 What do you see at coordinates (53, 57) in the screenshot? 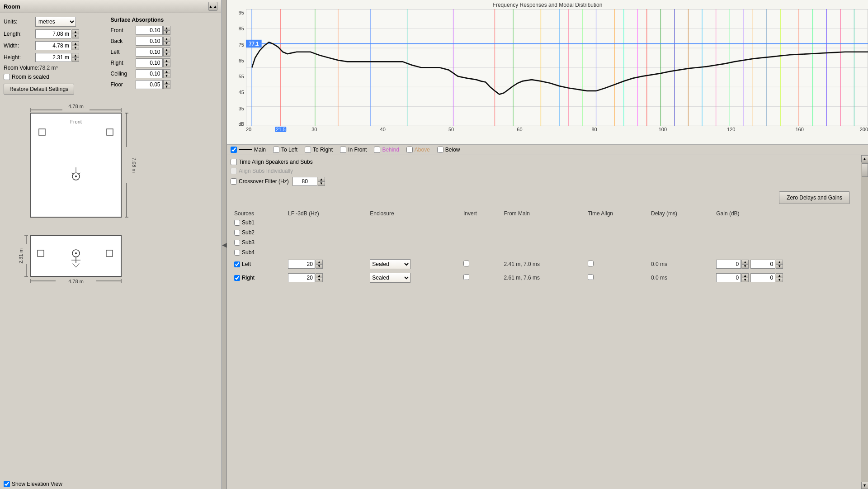
I see `height-input` at bounding box center [53, 57].